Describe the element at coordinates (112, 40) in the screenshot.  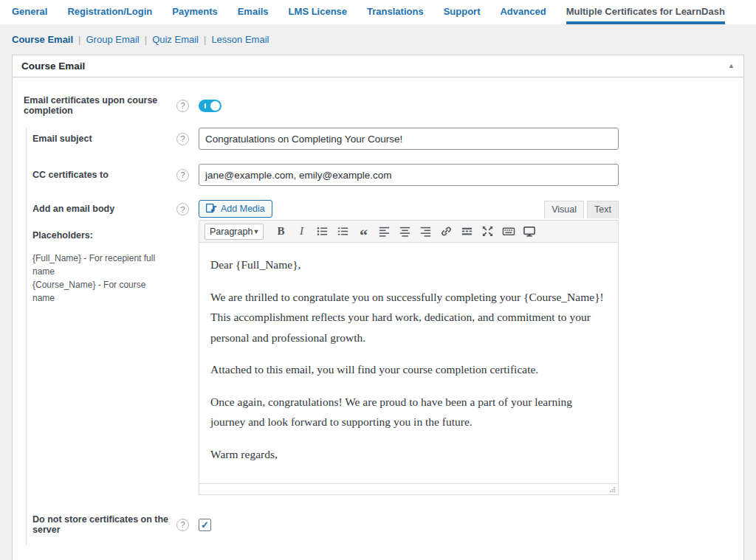
I see `subnav-group-email: Group Email` at that location.